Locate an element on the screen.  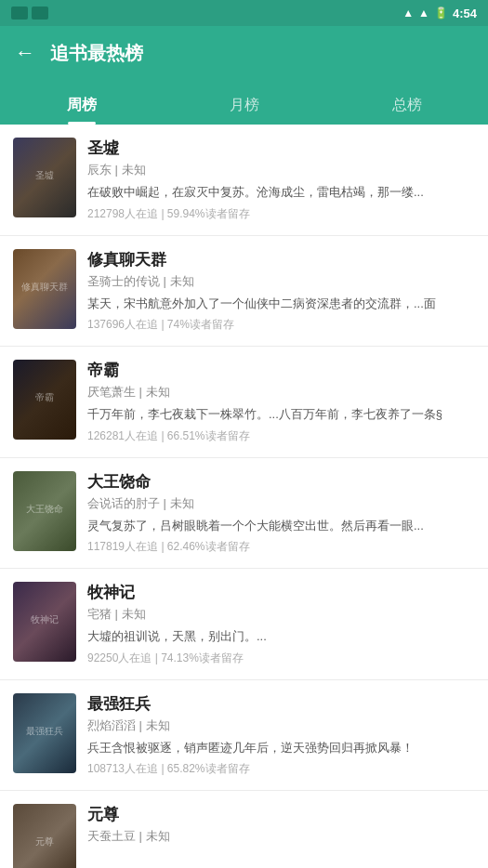
book-stats: 117819人在追 | 62.46%读者留存 is located at coordinates (281, 546).